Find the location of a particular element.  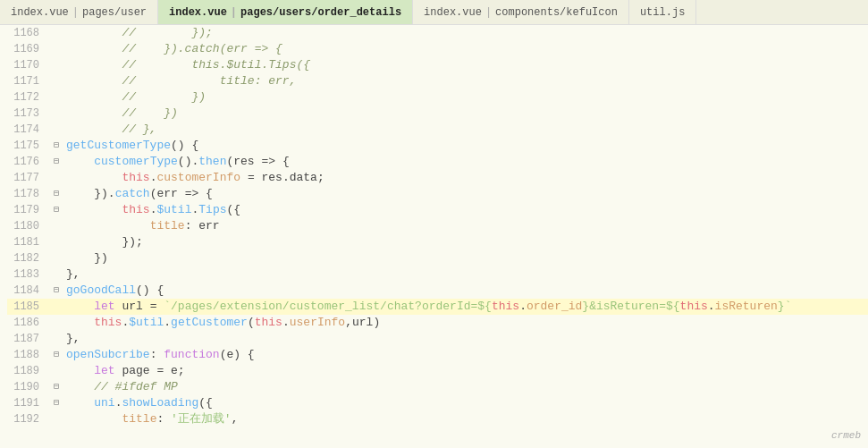

tab-label-2: index.vue is located at coordinates (198, 13).